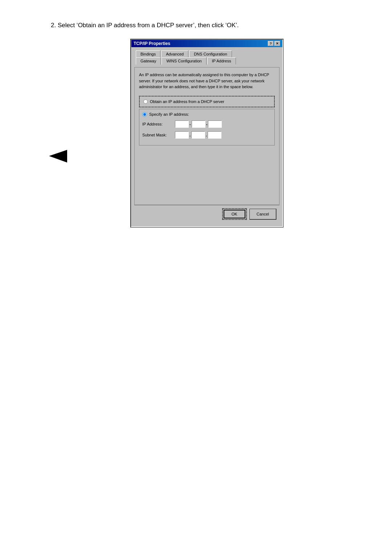  Describe the element at coordinates (207, 133) in the screenshot. I see `tcp-ip-dialog: TCP/IP Properties ? ✕ Bindings Advanced …` at that location.